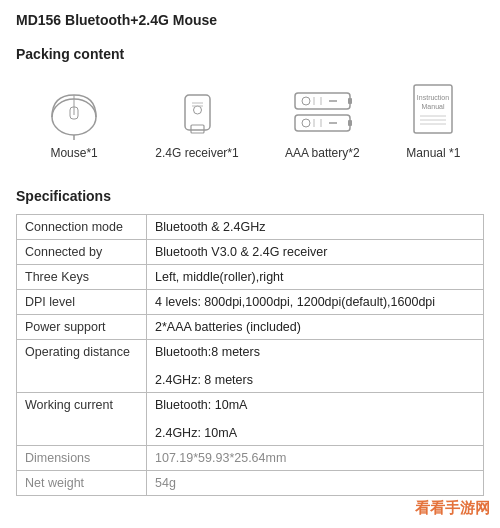 Image resolution: width=500 pixels, height=528 pixels. What do you see at coordinates (316, 458) in the screenshot?
I see `spec-value: 107.19*59.93*25.64mm` at bounding box center [316, 458].